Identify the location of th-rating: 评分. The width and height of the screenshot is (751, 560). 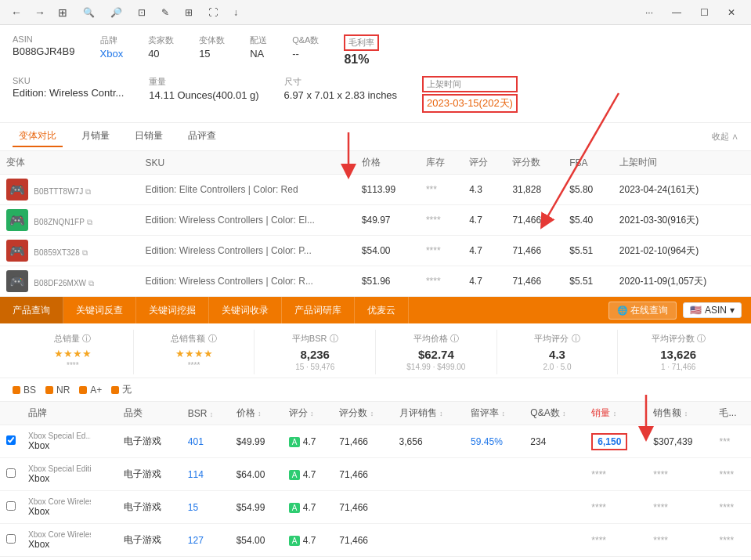
(484, 163).